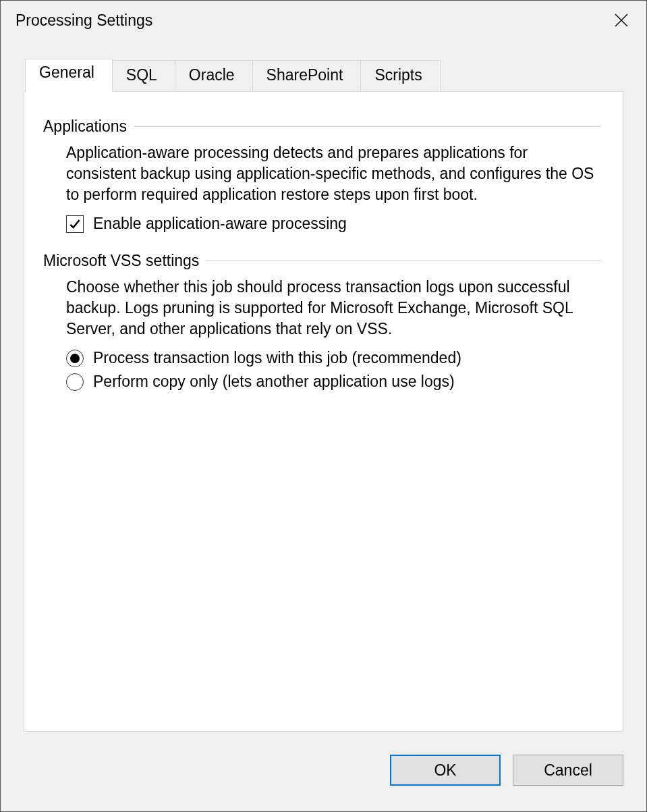  What do you see at coordinates (324, 76) in the screenshot?
I see `tab-strip: General SQL Oracle SharePoint Scripts` at bounding box center [324, 76].